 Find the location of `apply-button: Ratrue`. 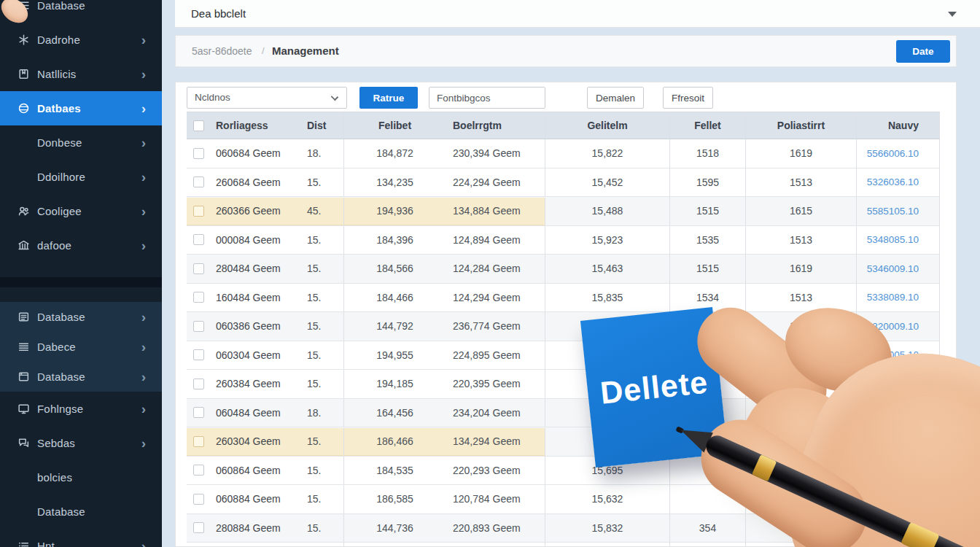

apply-button: Ratrue is located at coordinates (389, 98).